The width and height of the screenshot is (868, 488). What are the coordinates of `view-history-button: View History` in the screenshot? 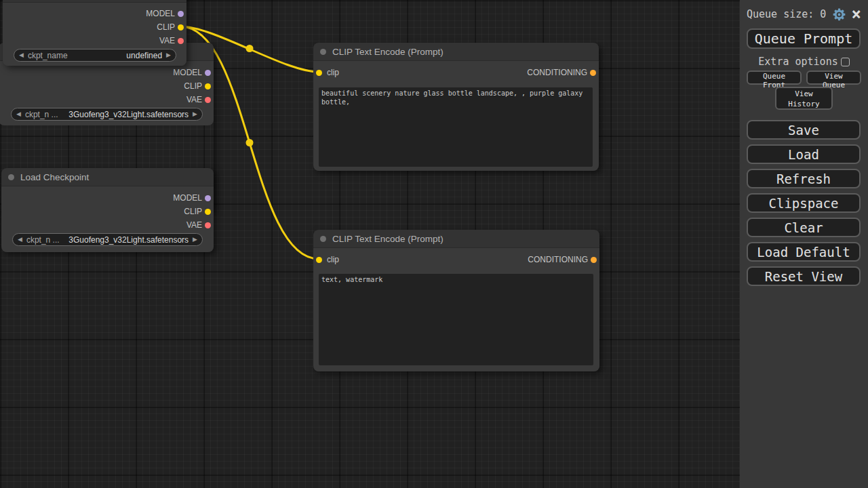 It's located at (804, 98).